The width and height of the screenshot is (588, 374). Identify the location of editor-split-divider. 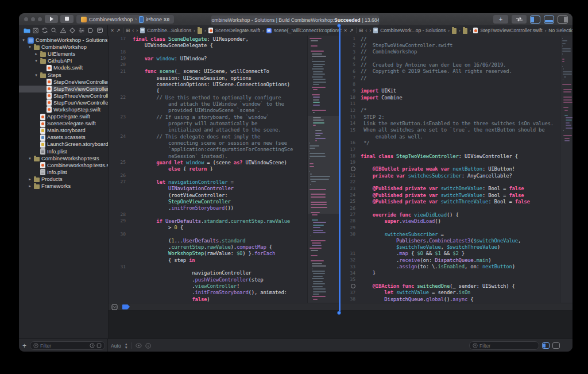
(340, 169).